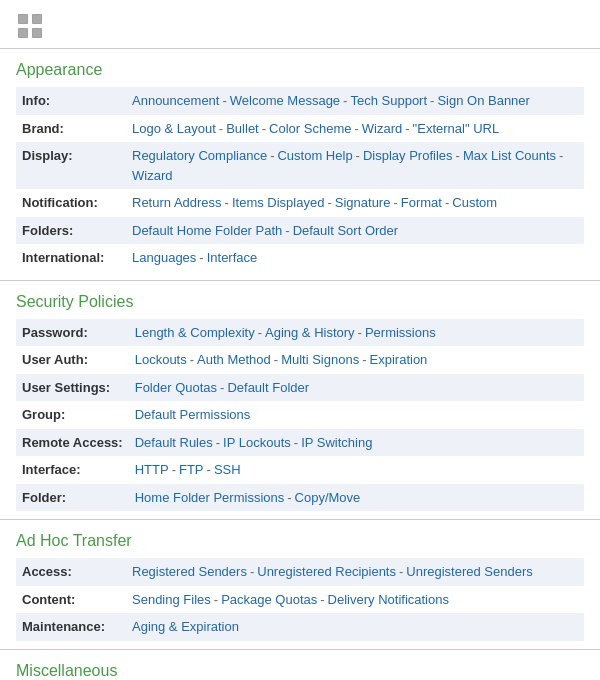  What do you see at coordinates (278, 202) in the screenshot?
I see `settings-link: Items Displayed` at bounding box center [278, 202].